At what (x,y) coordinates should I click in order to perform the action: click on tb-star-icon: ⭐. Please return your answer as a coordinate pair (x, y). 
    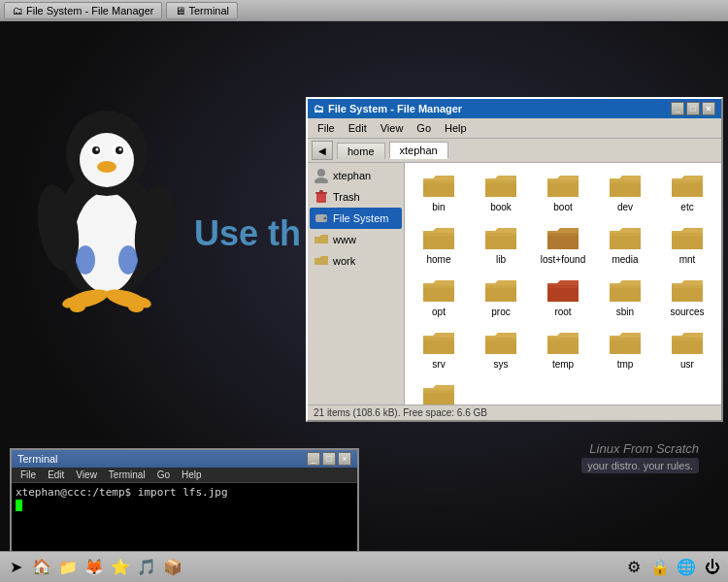
    Looking at the image, I should click on (120, 567).